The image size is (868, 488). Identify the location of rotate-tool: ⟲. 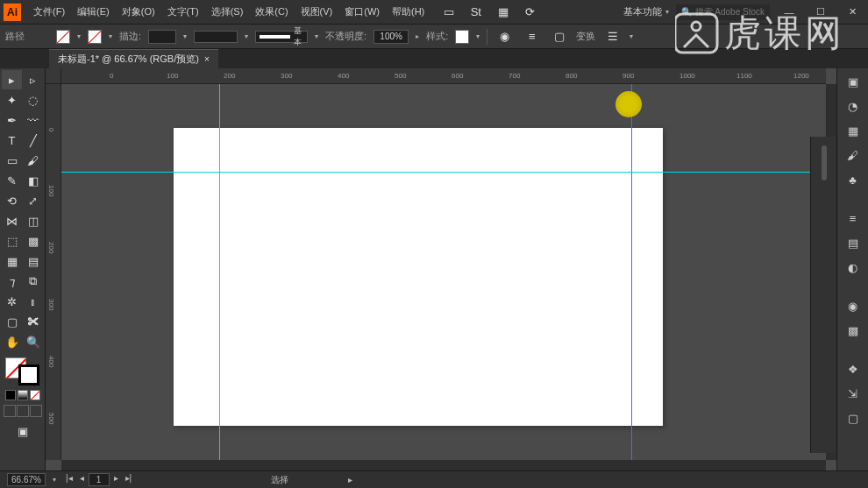
(12, 201).